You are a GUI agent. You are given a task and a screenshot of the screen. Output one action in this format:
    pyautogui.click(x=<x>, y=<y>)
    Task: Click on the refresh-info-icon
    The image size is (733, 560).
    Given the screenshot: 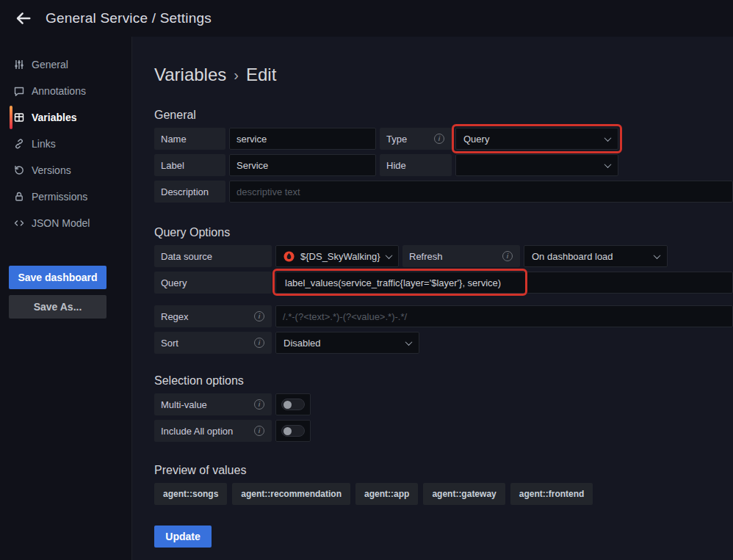 What is the action you would take?
    pyautogui.click(x=508, y=256)
    